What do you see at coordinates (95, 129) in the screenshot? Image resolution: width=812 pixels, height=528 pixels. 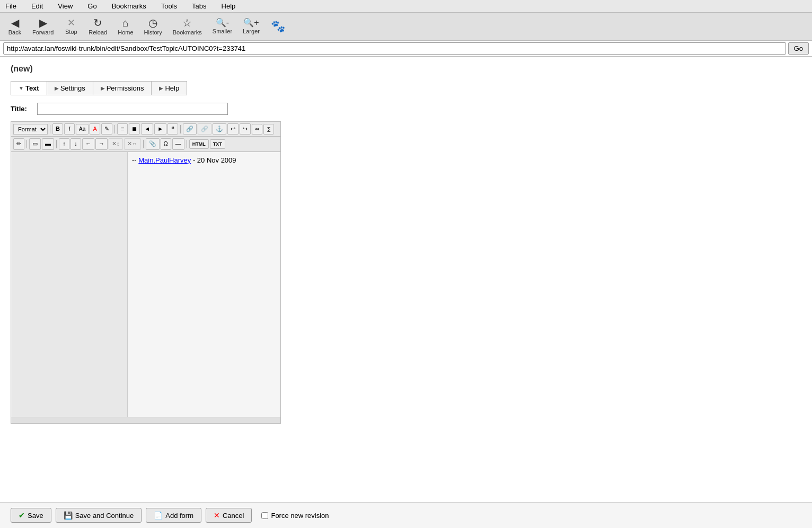 I see `fontcolor-button: A` at bounding box center [95, 129].